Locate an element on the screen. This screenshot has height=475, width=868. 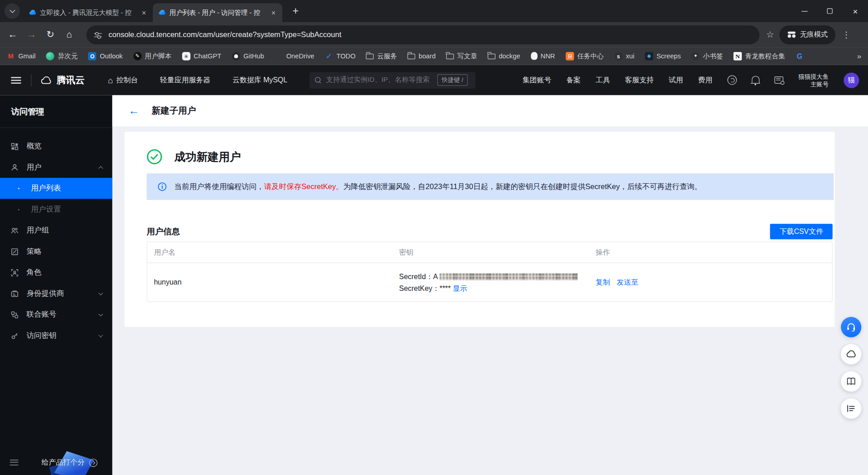
sidebar-item-user-settings: · 用户设置 is located at coordinates (56, 210).